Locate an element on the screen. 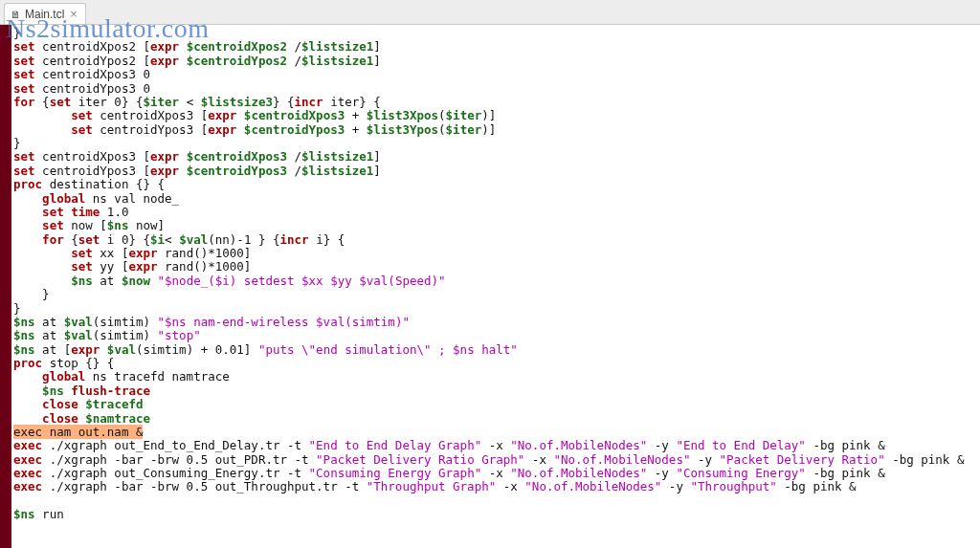  close-icon: × is located at coordinates (74, 13).